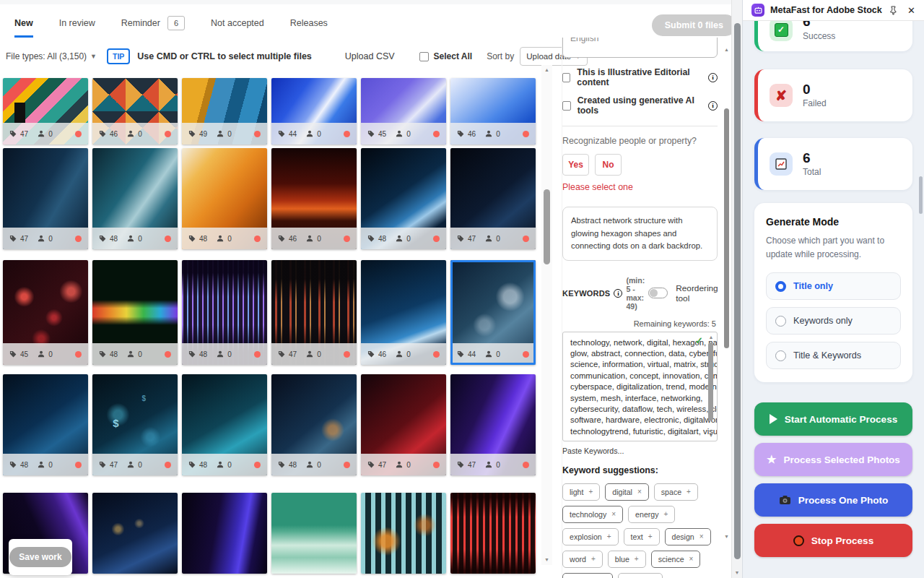 This screenshot has width=924, height=578. What do you see at coordinates (651, 514) in the screenshot?
I see `keyword-chip-energy: energy+` at bounding box center [651, 514].